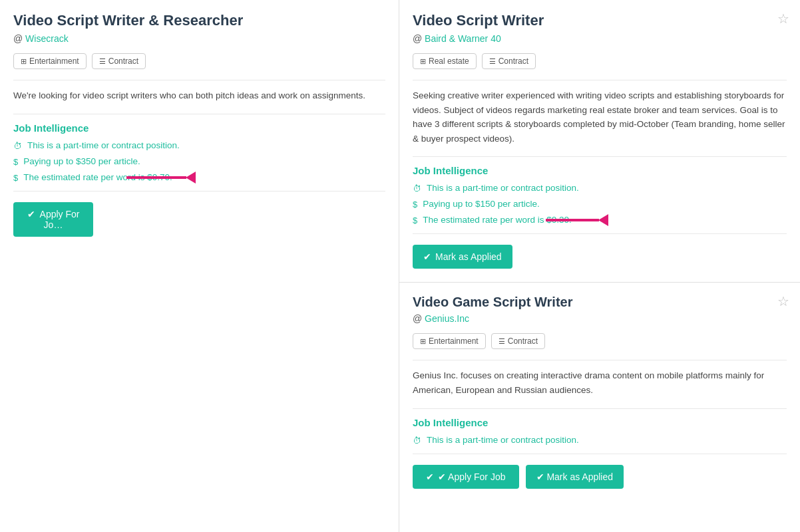 This screenshot has width=800, height=532. Describe the element at coordinates (430, 477) in the screenshot. I see `checkmark-icon-apply-rb: ✔` at that location.